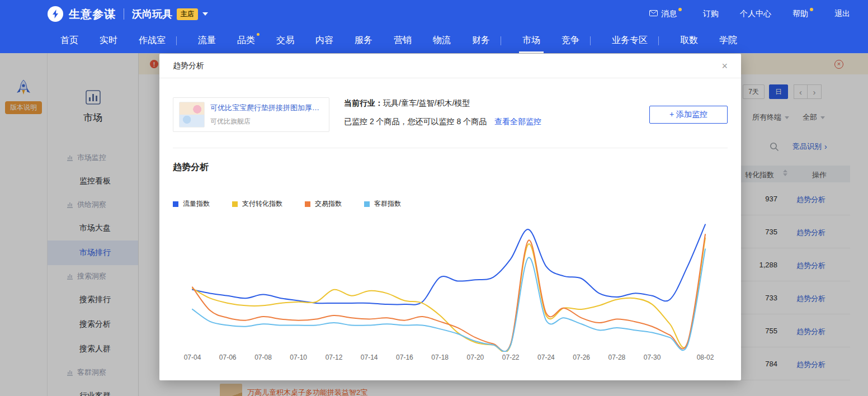 The width and height of the screenshot is (868, 396). I want to click on nav-item: 财务, so click(487, 40).